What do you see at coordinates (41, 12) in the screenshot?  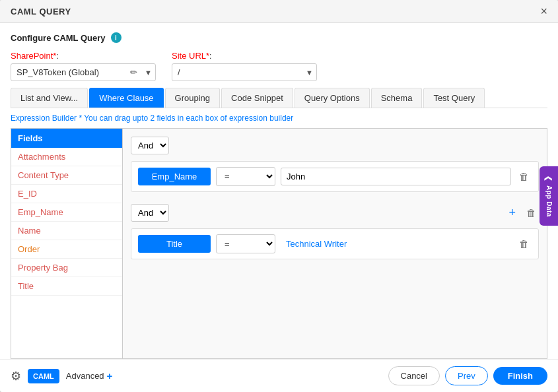 I see `modal-title: CAML QUERY` at bounding box center [41, 12].